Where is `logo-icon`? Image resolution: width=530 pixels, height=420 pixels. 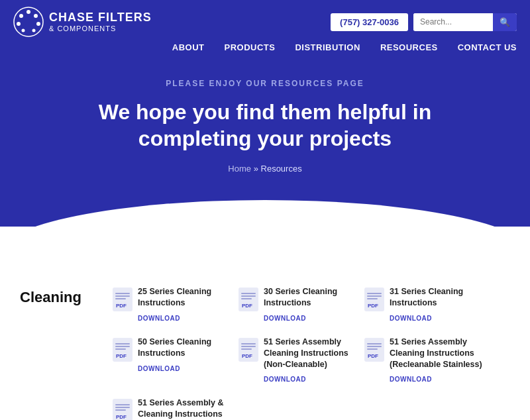
logo-icon is located at coordinates (28, 22).